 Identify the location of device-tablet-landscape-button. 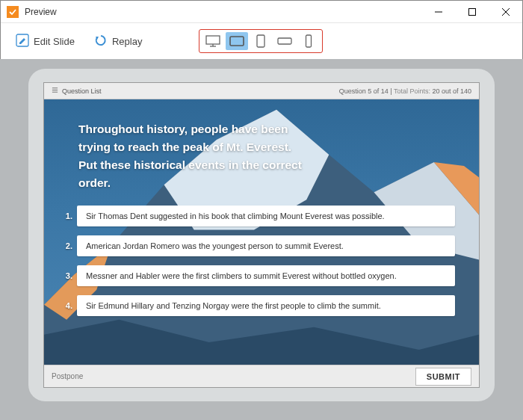
(237, 41).